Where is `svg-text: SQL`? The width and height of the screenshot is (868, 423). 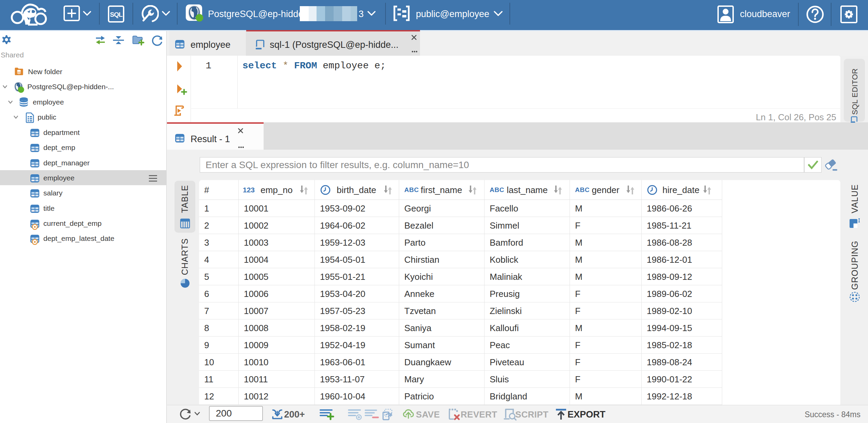
svg-text: SQL is located at coordinates (116, 14).